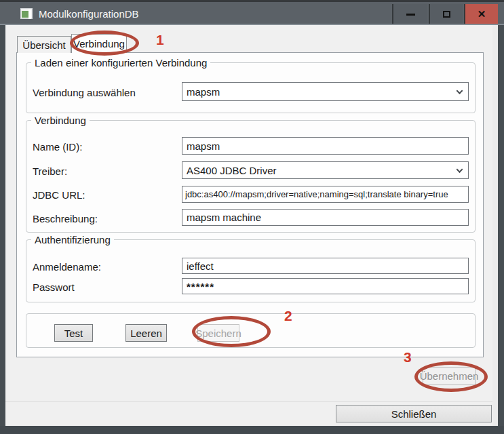 The image size is (504, 434). I want to click on close-dialog-button-label: Schließen, so click(414, 414).